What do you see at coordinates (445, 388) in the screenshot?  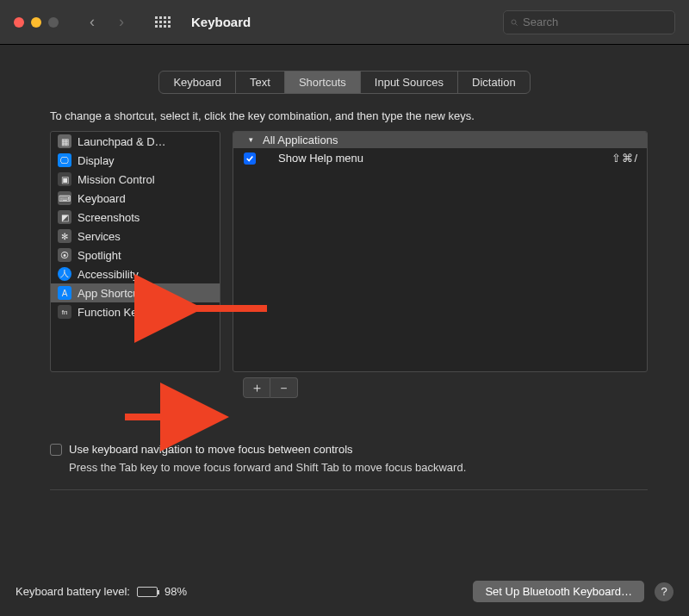 I see `add-remove-controls: ＋ －` at bounding box center [445, 388].